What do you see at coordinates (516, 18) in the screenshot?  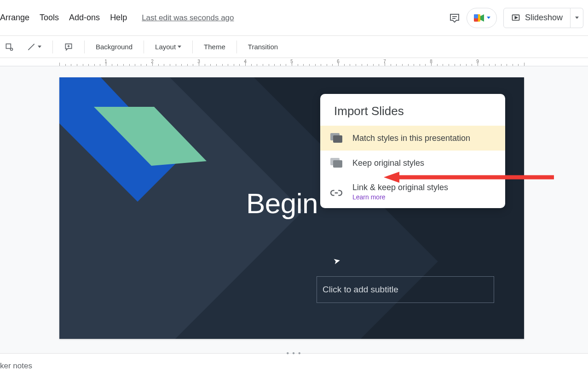 I see `header-right: Slideshow` at bounding box center [516, 18].